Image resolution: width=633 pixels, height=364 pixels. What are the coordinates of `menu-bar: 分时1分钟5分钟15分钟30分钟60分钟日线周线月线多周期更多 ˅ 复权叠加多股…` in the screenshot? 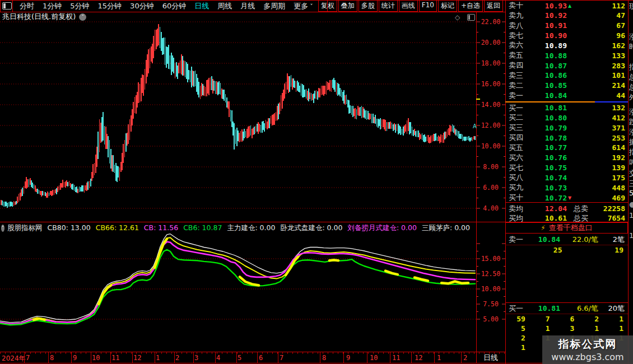 It's located at (253, 6).